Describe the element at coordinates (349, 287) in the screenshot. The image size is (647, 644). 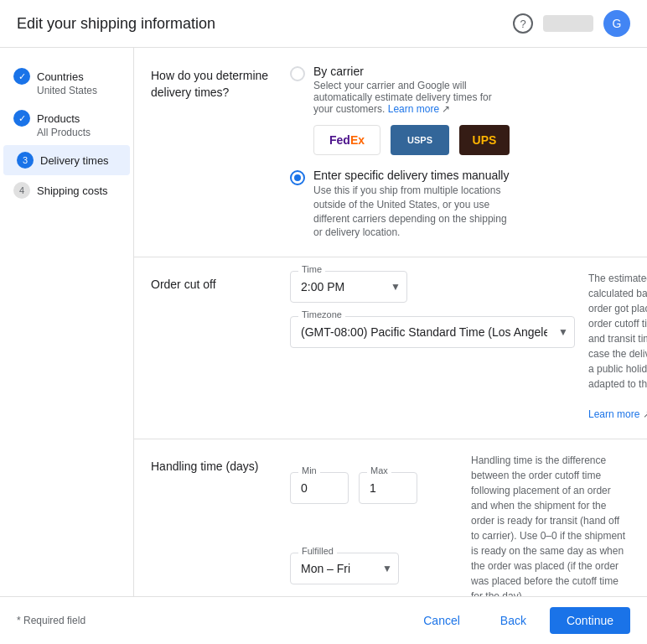
I see `time-field-wrapper: Time 2:00 PM ▼` at that location.